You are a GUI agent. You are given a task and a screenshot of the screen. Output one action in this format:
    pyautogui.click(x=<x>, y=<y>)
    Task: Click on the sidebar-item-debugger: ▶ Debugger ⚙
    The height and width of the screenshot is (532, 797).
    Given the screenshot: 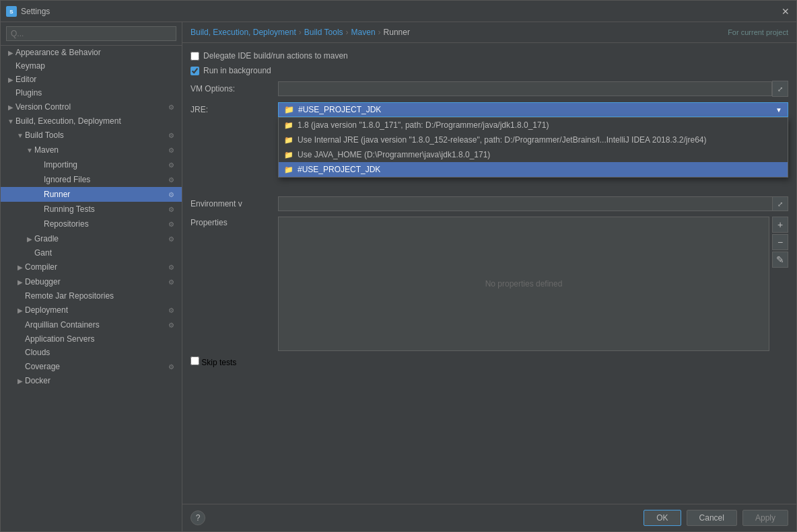 What is the action you would take?
    pyautogui.click(x=92, y=282)
    